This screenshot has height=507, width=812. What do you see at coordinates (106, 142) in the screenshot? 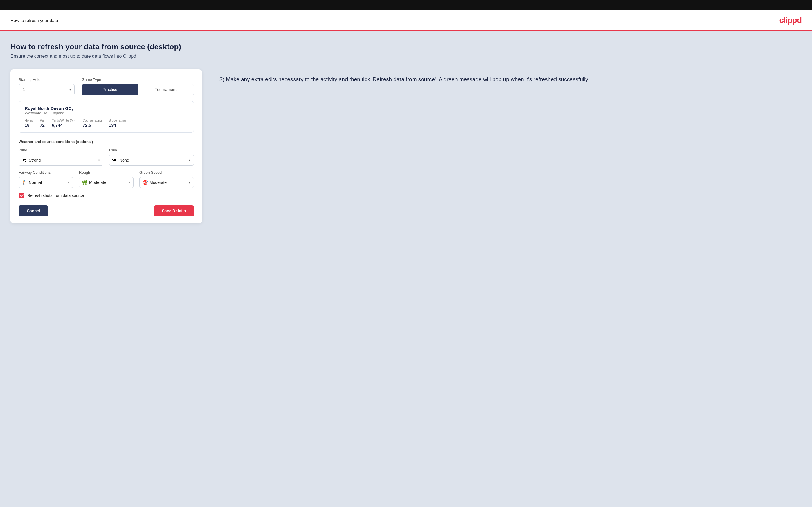
I see `conditions-title: Weather and course conditions (optional)` at bounding box center [106, 142].